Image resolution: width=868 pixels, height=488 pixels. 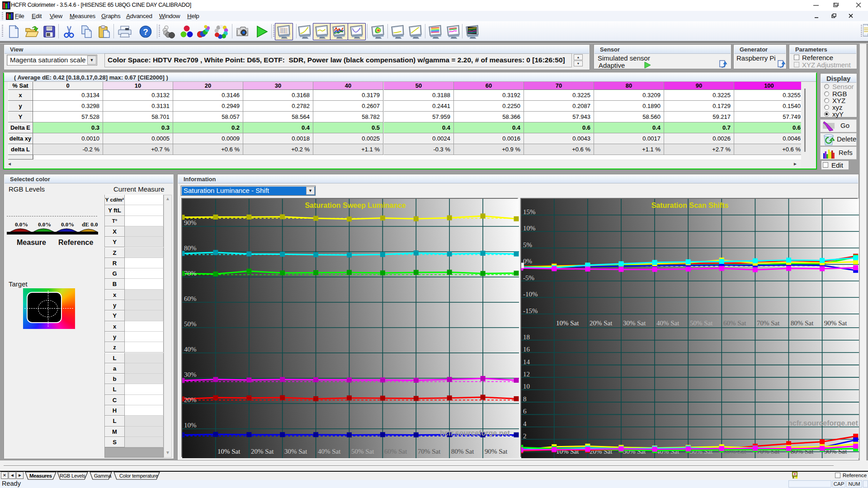 What do you see at coordinates (525, 399) in the screenshot?
I see `svg-text: 8` at bounding box center [525, 399].